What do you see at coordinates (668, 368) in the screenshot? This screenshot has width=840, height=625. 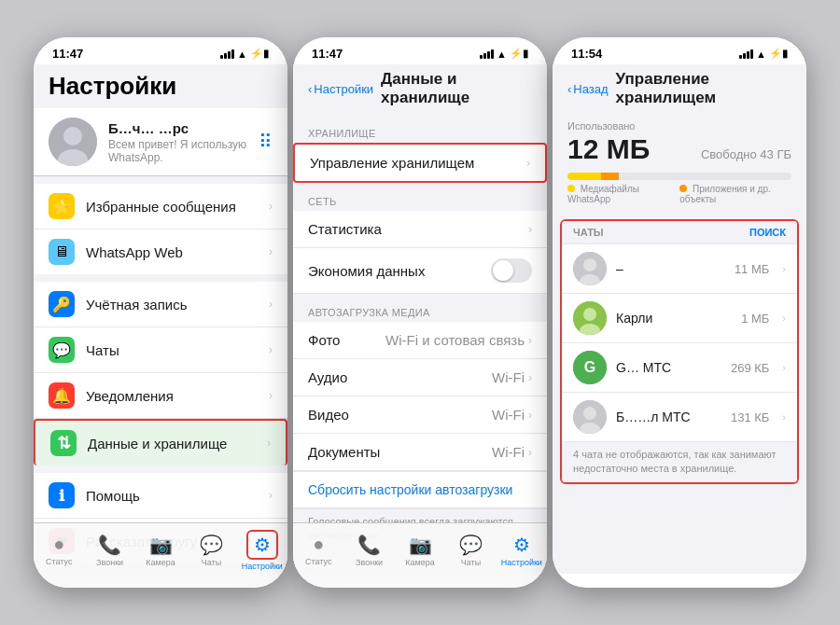 I see `chat-name-3: G… МТС` at bounding box center [668, 368].